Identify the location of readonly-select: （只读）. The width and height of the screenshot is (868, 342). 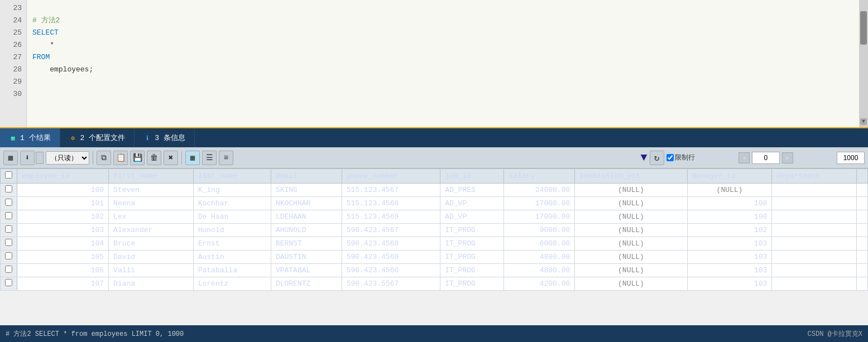
(68, 158).